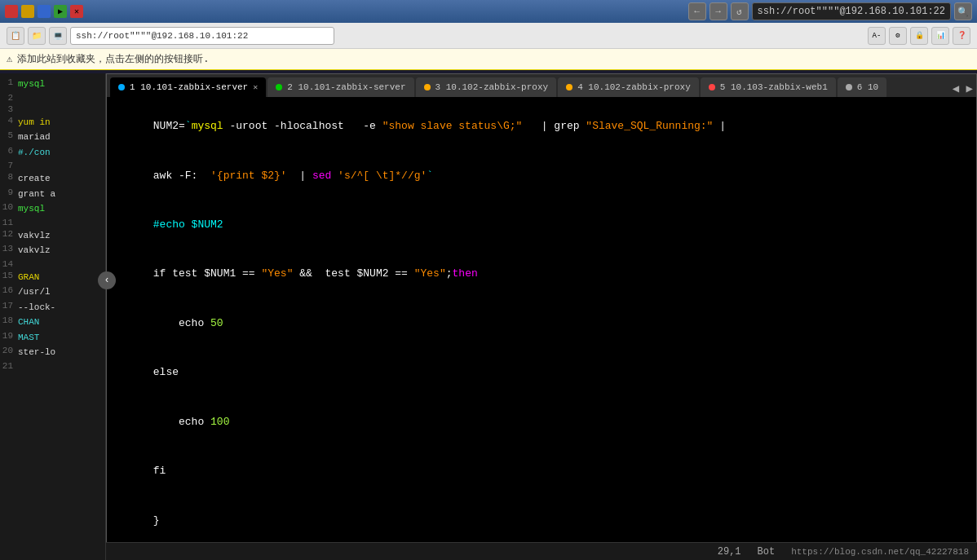 The image size is (977, 560). I want to click on tab-4: 4 10.102-zabbix-proxy, so click(628, 87).